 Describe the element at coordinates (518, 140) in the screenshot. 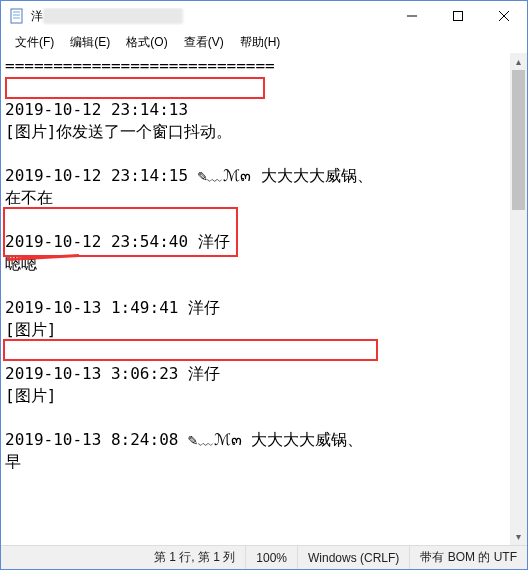

I see `scroll-thumb` at that location.